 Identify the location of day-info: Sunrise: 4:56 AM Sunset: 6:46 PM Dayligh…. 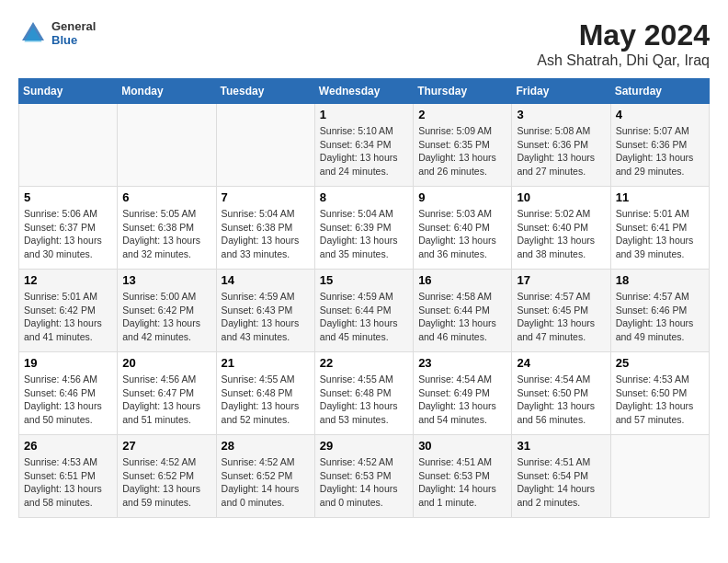
(68, 399).